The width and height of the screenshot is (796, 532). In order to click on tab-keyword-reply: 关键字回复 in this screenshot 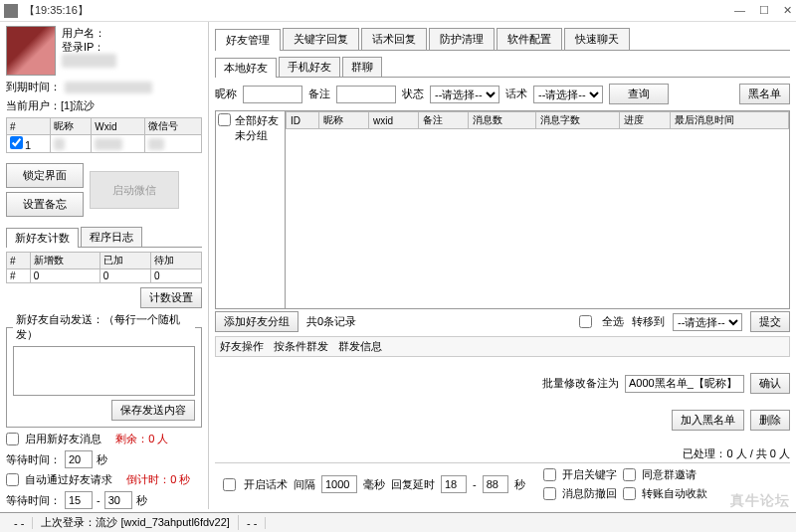, I will do `click(320, 39)`.